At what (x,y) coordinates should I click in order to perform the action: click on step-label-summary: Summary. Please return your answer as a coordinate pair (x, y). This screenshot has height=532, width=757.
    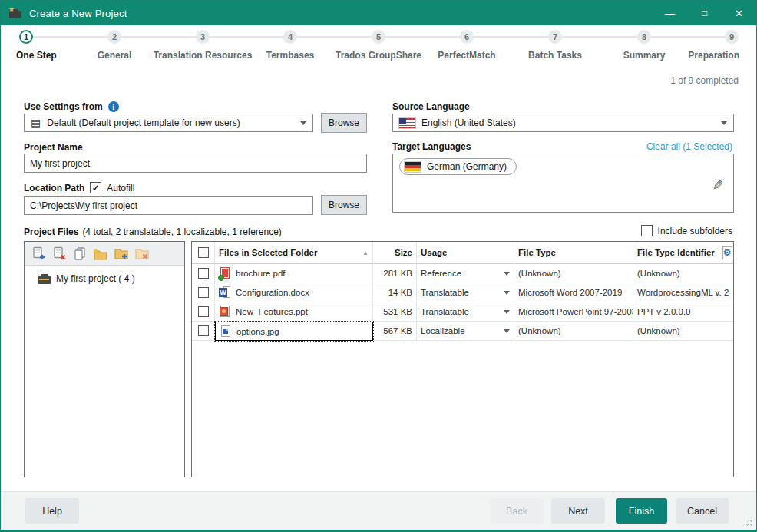
    Looking at the image, I should click on (645, 55).